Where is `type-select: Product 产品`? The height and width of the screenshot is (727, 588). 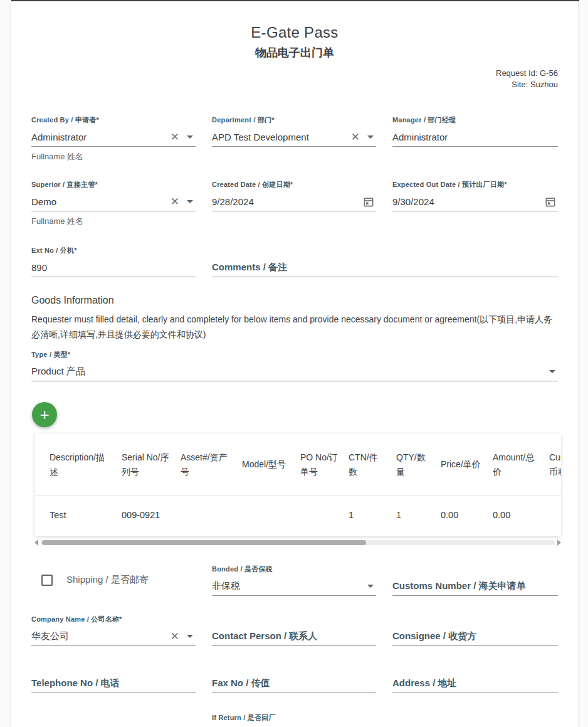
type-select: Product 产品 is located at coordinates (295, 372).